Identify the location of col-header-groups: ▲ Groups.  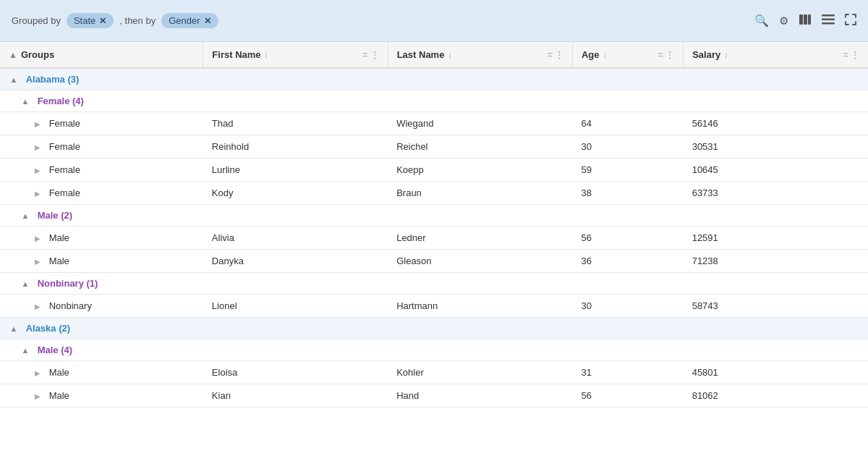
(101, 55).